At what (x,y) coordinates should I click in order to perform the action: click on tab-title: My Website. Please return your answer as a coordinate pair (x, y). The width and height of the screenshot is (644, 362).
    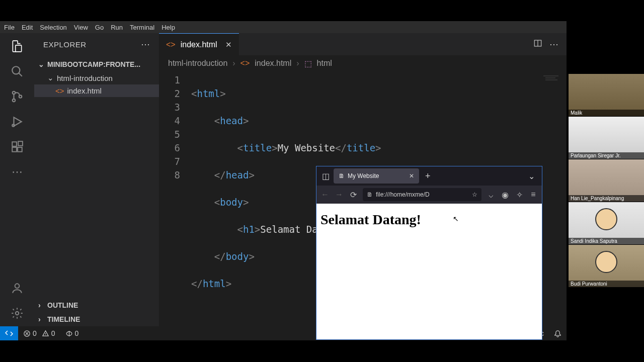
    Looking at the image, I should click on (363, 176).